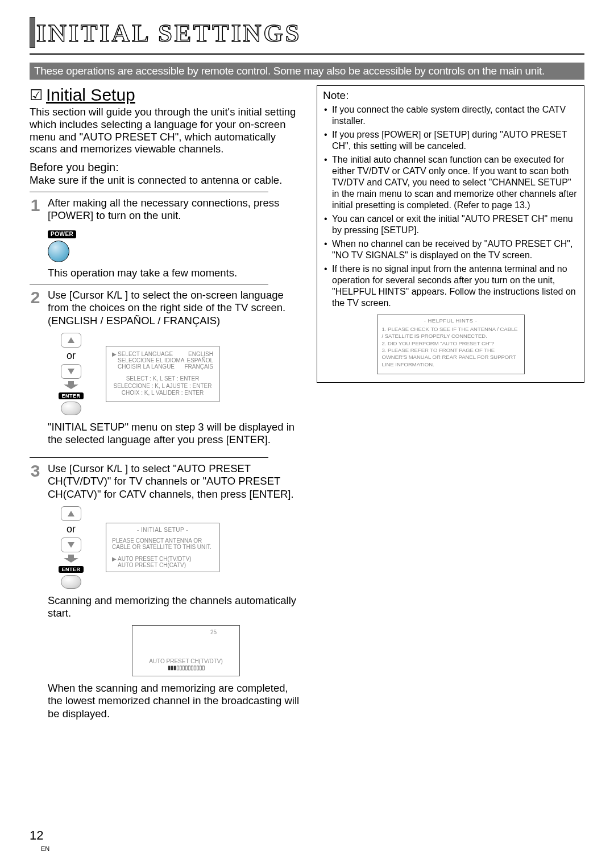 Image resolution: width=614 pixels, height=868 pixels. I want to click on step-1-moment: This operation may take a few moments., so click(176, 273).